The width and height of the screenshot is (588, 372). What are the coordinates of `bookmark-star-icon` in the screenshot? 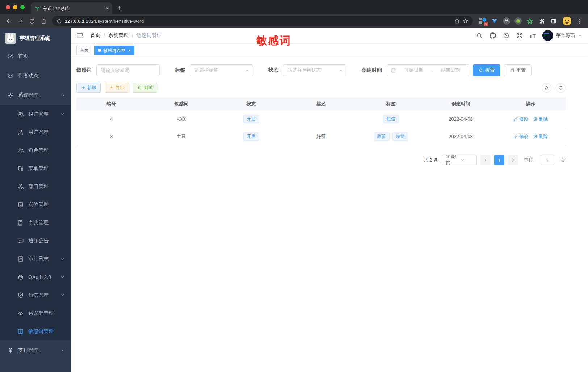 It's located at (466, 21).